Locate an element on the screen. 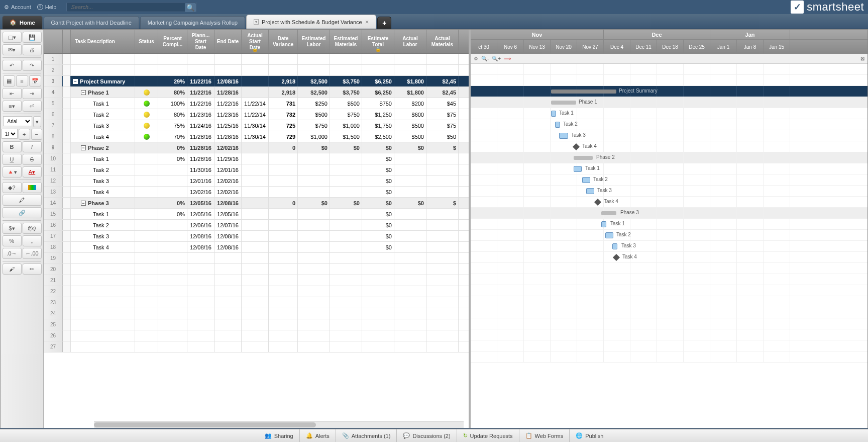 The image size is (868, 442). publish-button: 🌐Publish is located at coordinates (589, 435).